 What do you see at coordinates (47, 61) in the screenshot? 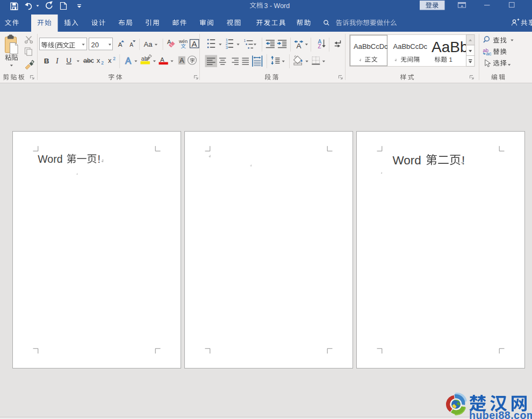
I see `svg-text: B` at bounding box center [47, 61].